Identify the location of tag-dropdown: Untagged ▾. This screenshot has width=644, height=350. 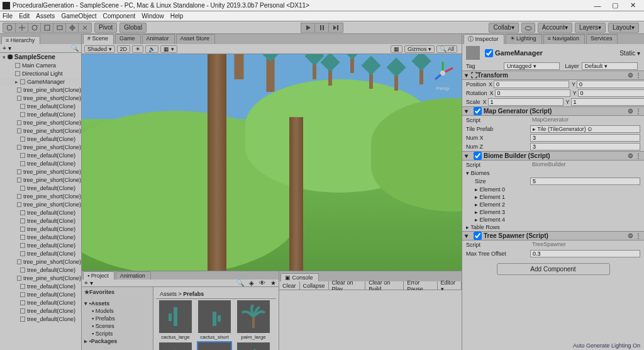
(532, 66).